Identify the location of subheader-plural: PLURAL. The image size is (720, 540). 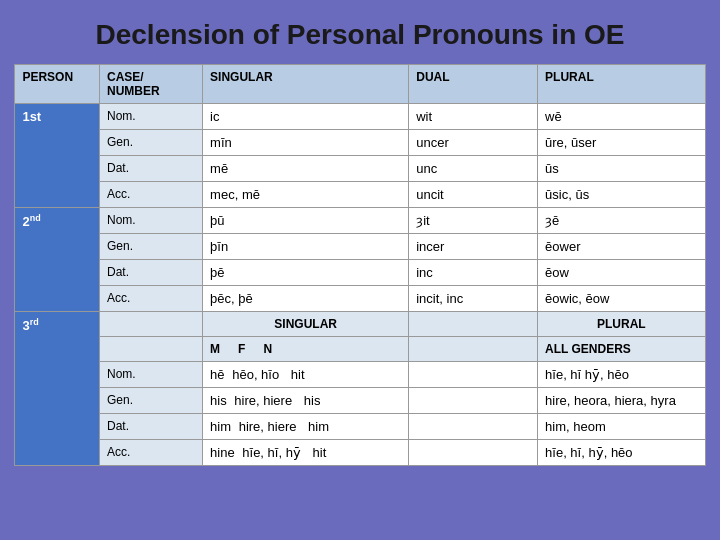
(622, 324).